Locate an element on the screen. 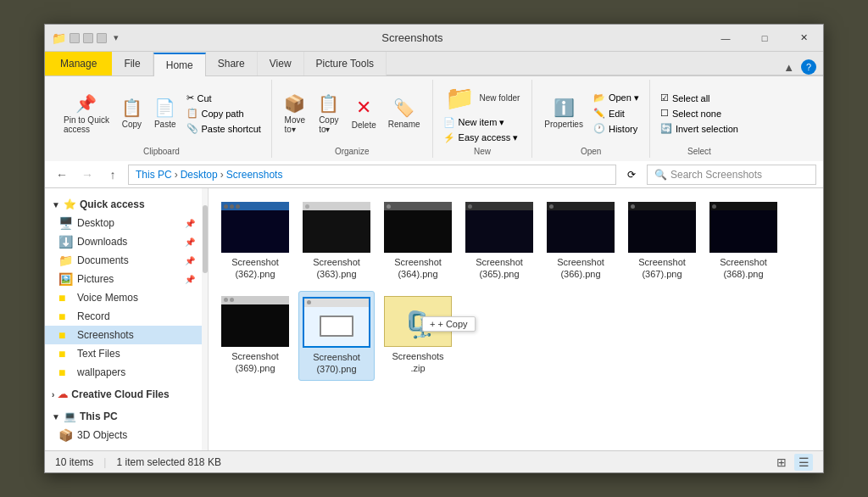 This screenshot has height=497, width=868. search-bar: 🔍 Search Screenshots is located at coordinates (732, 175).